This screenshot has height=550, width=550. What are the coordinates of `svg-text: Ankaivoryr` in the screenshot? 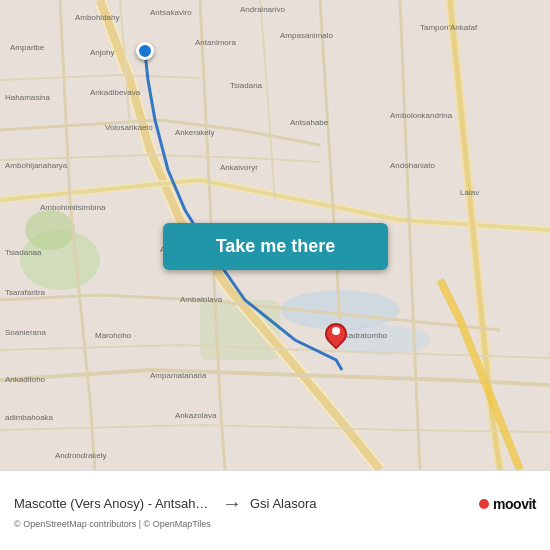 It's located at (239, 168).